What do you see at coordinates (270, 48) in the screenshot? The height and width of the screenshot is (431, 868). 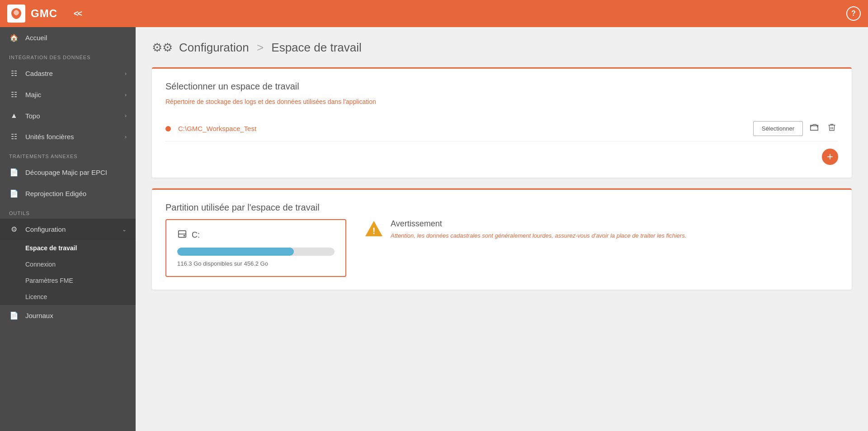 I see `page-title: Configuration > Espace de travail` at bounding box center [270, 48].